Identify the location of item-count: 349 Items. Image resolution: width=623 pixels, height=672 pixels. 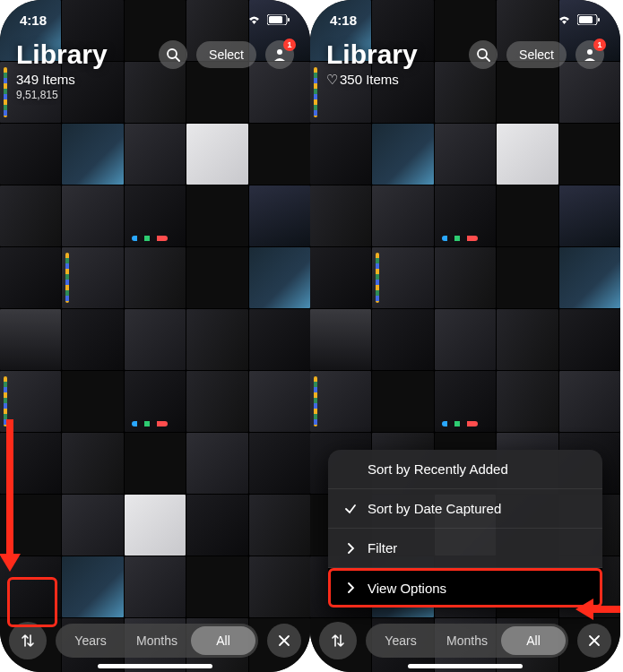
(155, 79).